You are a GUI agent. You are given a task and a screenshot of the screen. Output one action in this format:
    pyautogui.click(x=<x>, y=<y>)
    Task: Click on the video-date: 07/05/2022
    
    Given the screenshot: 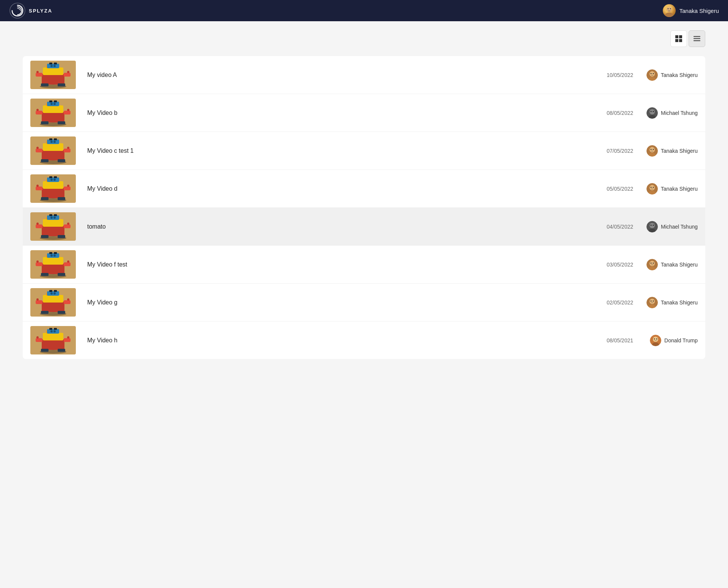 What is the action you would take?
    pyautogui.click(x=609, y=151)
    